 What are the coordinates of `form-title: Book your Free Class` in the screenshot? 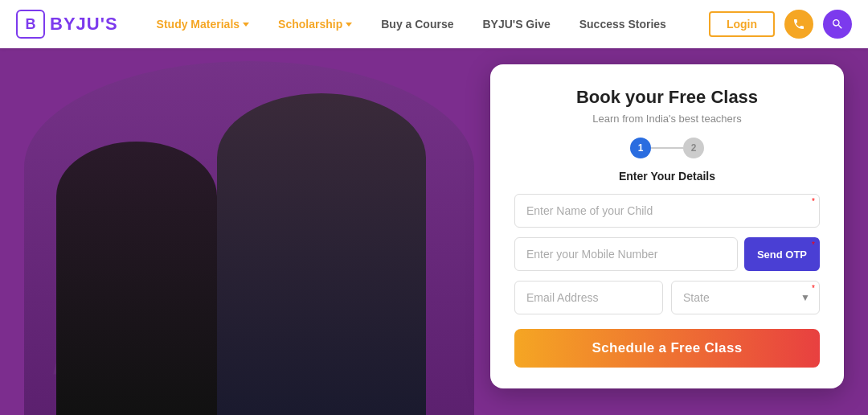 It's located at (667, 97).